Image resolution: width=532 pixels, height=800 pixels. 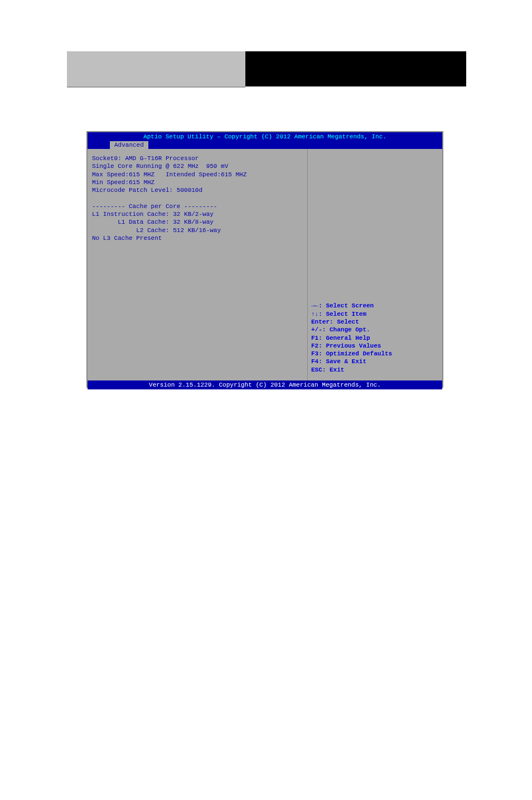 What do you see at coordinates (197, 190) in the screenshot?
I see `info-microcode: Microcode Patch Level: 500010d` at bounding box center [197, 190].